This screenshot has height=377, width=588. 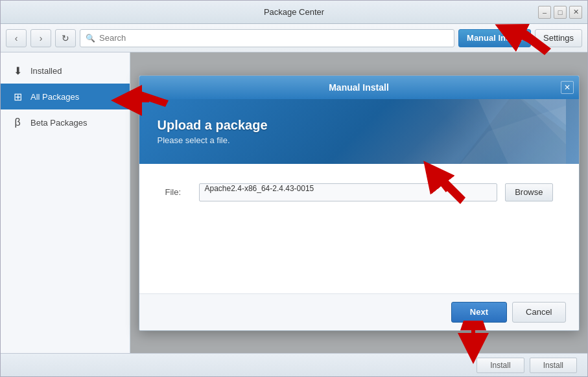 I want to click on search-icon: 🔍, so click(x=91, y=38).